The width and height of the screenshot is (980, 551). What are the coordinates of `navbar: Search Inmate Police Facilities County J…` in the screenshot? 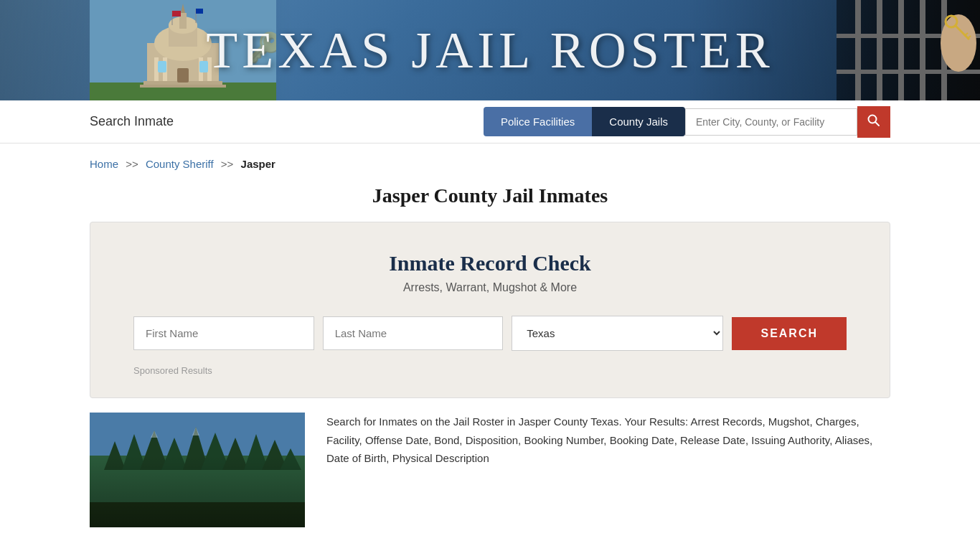 It's located at (490, 122).